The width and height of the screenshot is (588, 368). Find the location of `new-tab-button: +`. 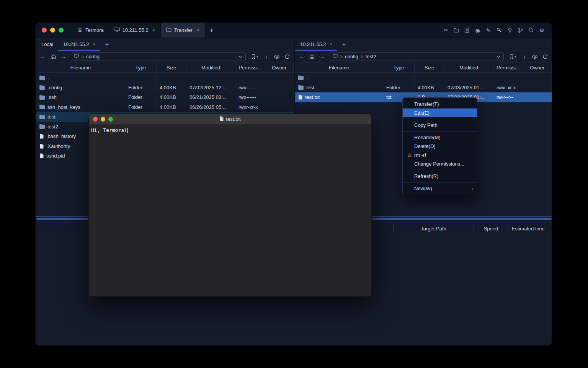

new-tab-button: + is located at coordinates (212, 30).